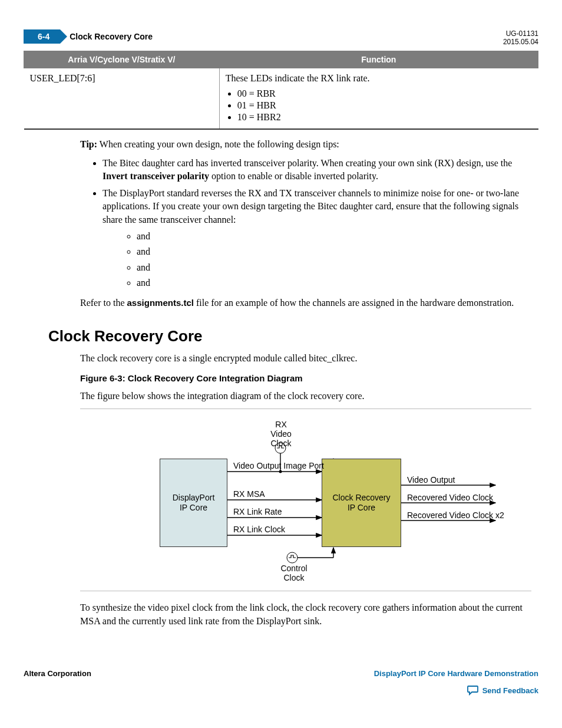 This screenshot has width=562, height=728. I want to click on table-cell-signal: USER_LED[7:6], so click(122, 99).